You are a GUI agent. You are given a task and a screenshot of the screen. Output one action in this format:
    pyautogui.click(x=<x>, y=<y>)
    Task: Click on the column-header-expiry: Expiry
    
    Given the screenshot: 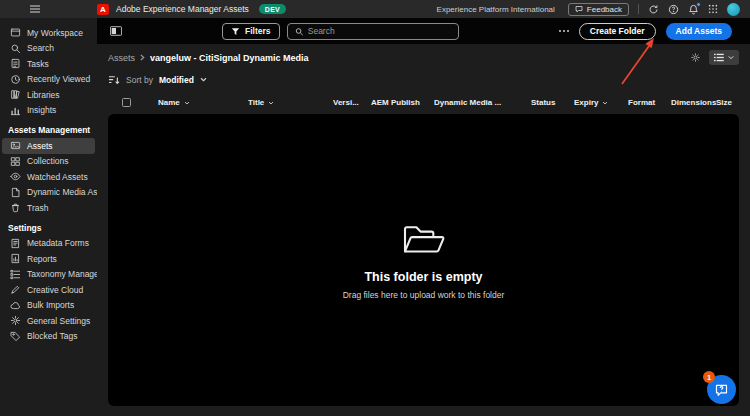 What is the action you would take?
    pyautogui.click(x=601, y=102)
    